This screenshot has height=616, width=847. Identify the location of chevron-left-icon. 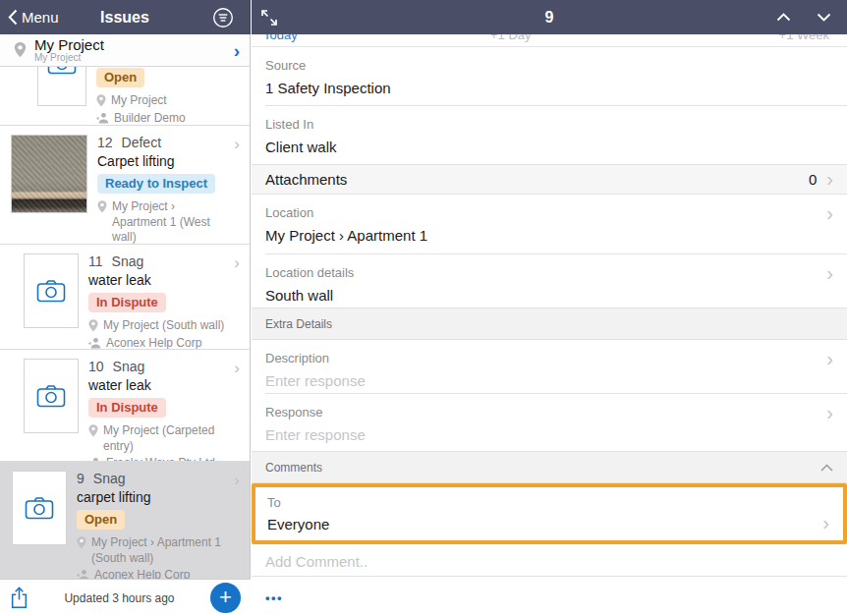
(13, 18).